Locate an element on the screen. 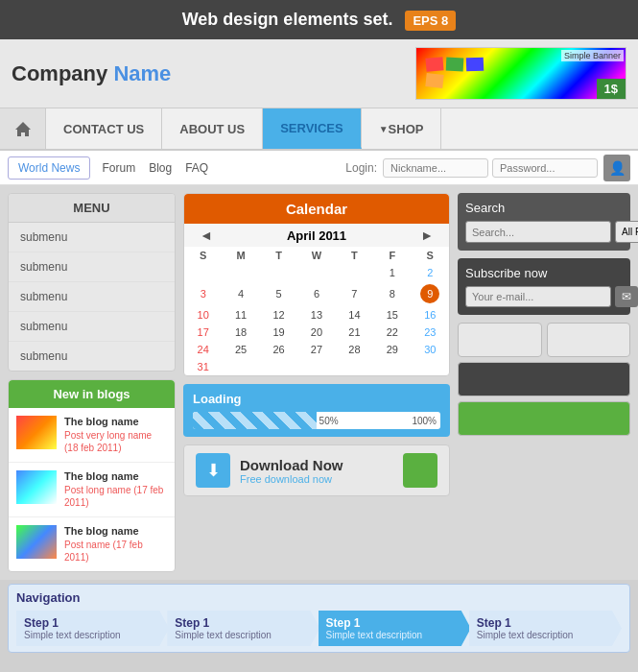  subscribe-button: ✉ is located at coordinates (626, 297).